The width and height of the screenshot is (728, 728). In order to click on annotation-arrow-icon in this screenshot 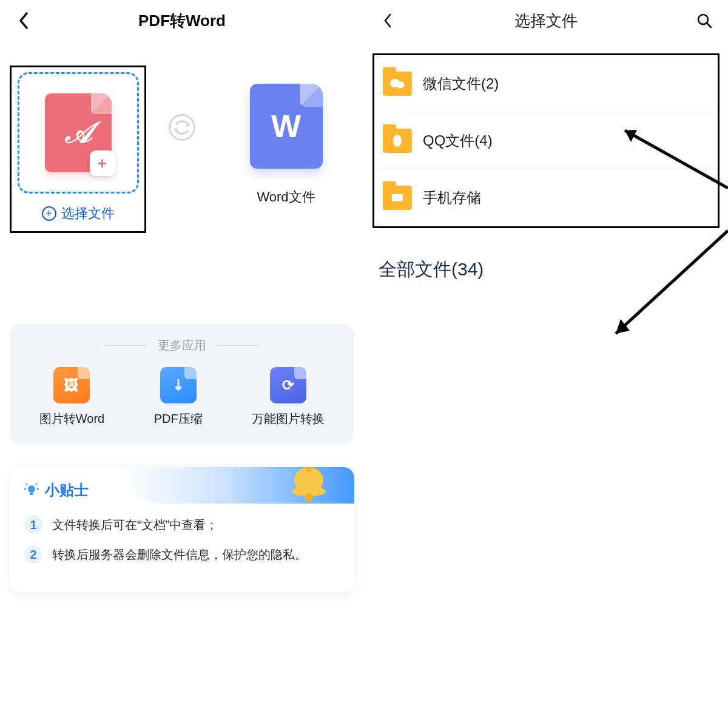, I will do `click(664, 285)`.